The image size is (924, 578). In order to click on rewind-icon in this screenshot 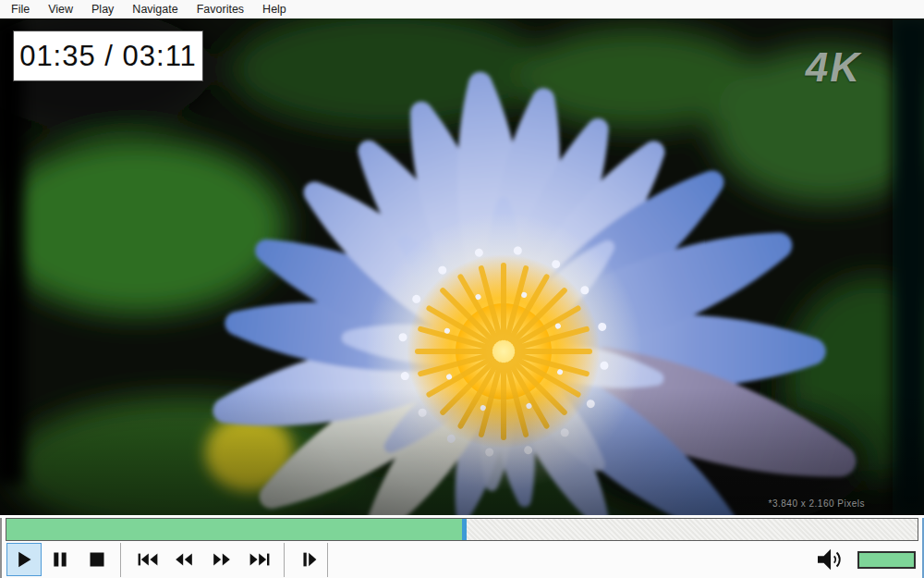, I will do `click(184, 560)`.